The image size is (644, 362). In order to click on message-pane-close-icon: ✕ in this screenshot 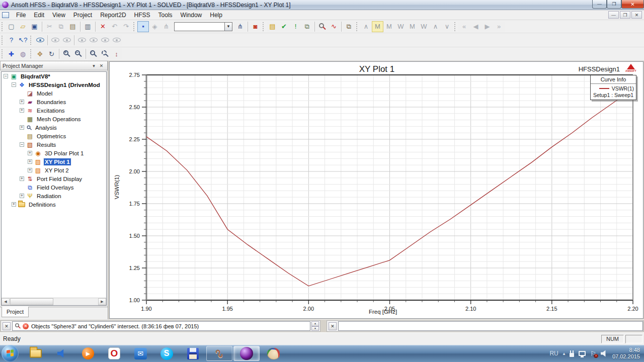, I will do `click(7, 326)`.